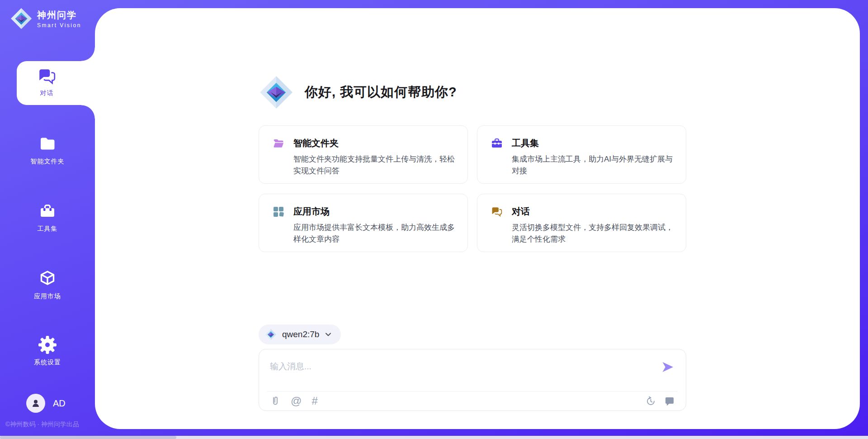  I want to click on history-button, so click(651, 401).